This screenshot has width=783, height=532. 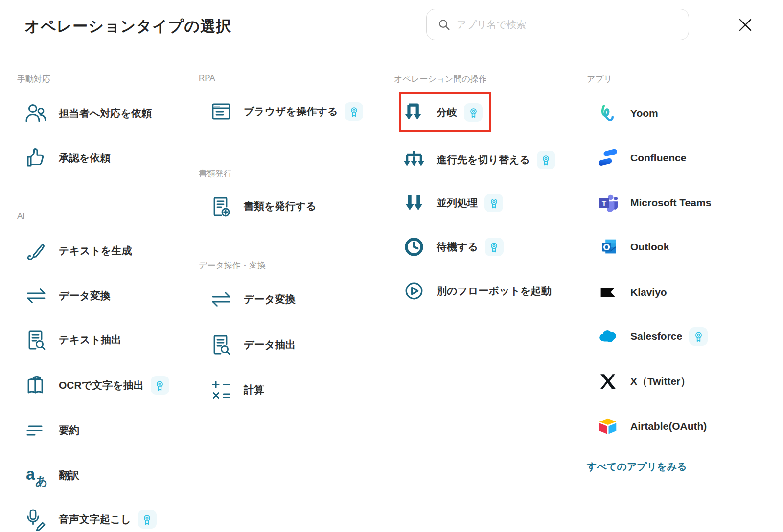 I want to click on section-header-manual: 手動対応, so click(x=34, y=79).